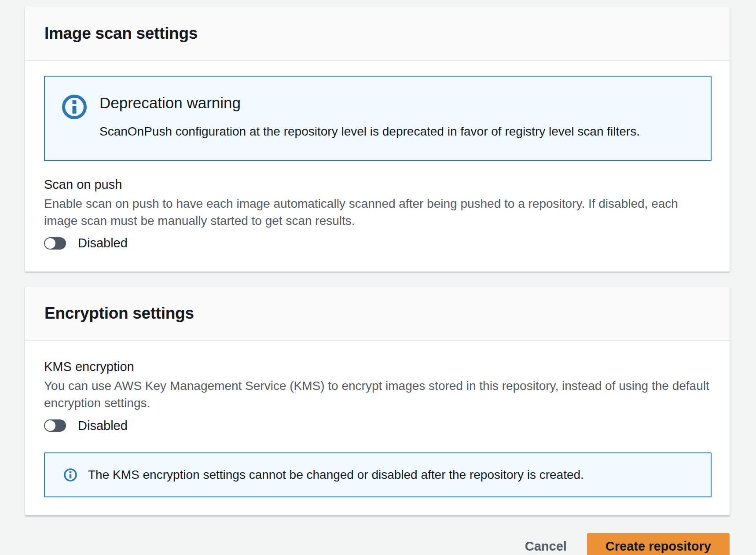 The width and height of the screenshot is (756, 555). What do you see at coordinates (378, 475) in the screenshot?
I see `kms-info-alert: The KMS encryption settings cannot be ch…` at bounding box center [378, 475].